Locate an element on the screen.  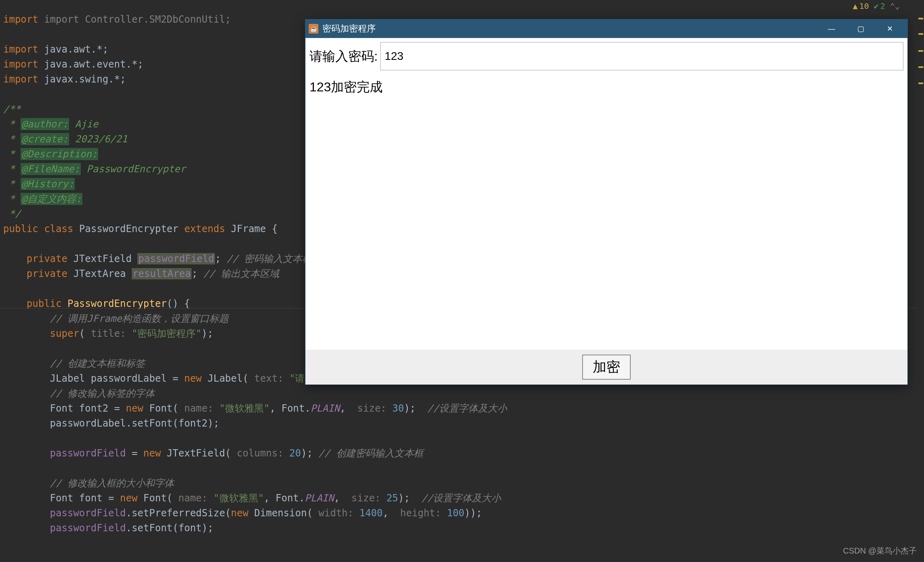
warnings-count: 10 is located at coordinates (864, 6).